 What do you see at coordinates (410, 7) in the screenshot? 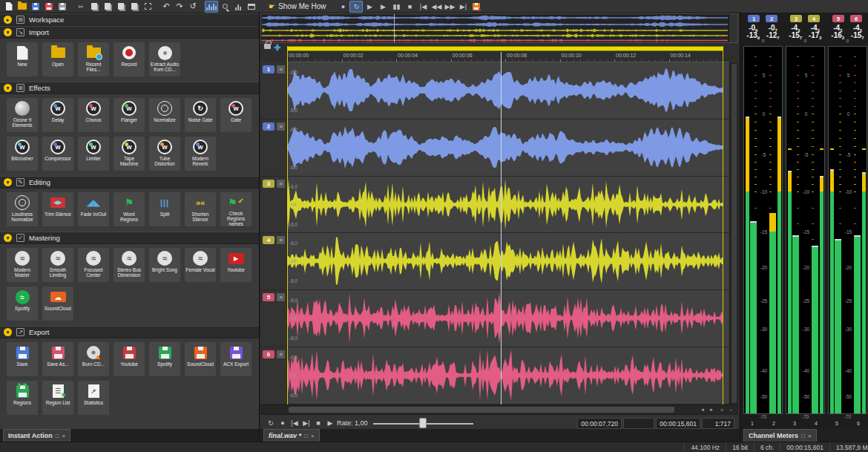
I see `stop-button: ■` at bounding box center [410, 7].